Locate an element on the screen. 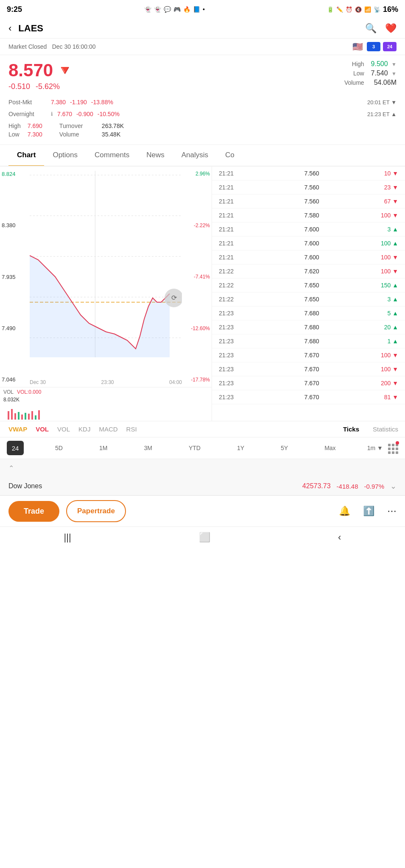  share-icon: ⬆️ is located at coordinates (369, 511).